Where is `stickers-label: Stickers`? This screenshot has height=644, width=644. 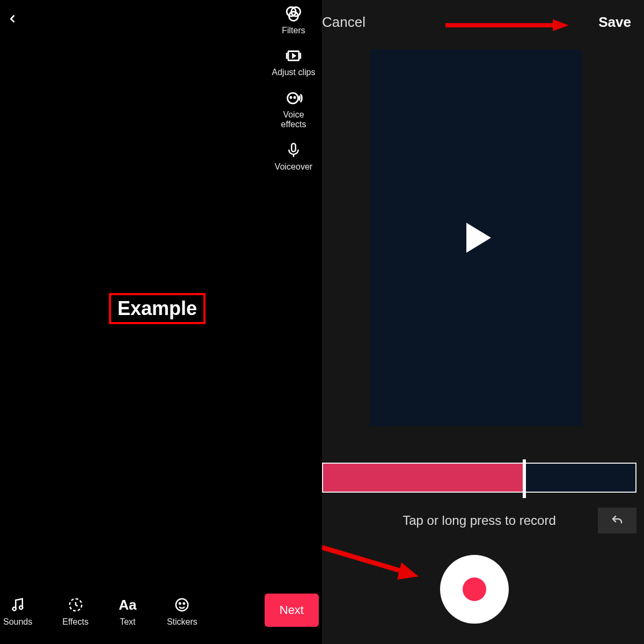 stickers-label: Stickers is located at coordinates (182, 622).